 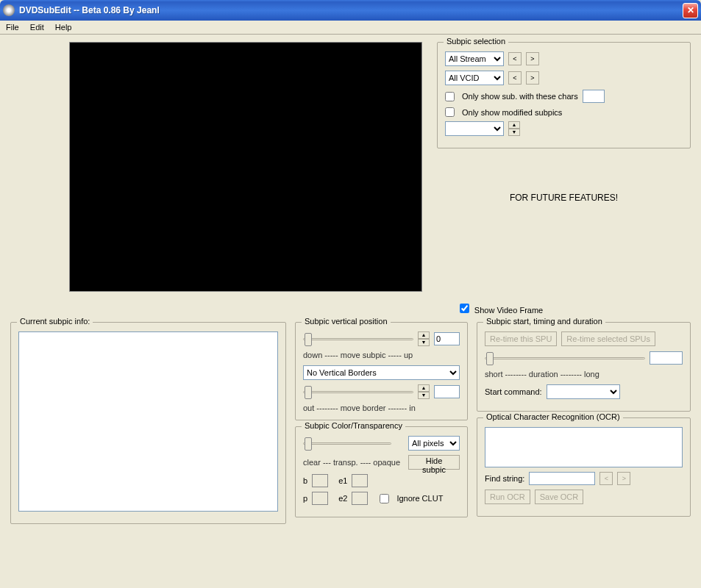 I want to click on ignore-clut-checkbox, so click(x=384, y=498).